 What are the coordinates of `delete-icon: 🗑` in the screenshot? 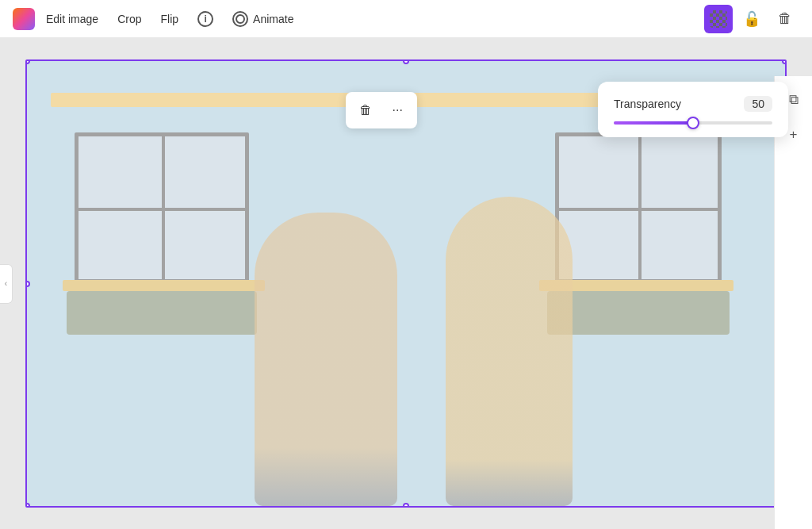 It's located at (785, 19).